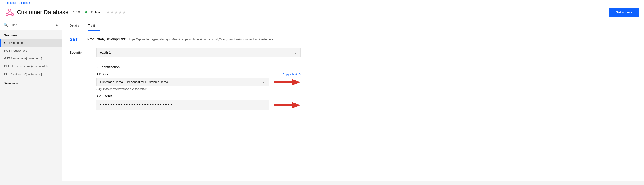 This screenshot has height=185, width=644. I want to click on security-dropdown: oauth-1 ⌄, so click(198, 53).